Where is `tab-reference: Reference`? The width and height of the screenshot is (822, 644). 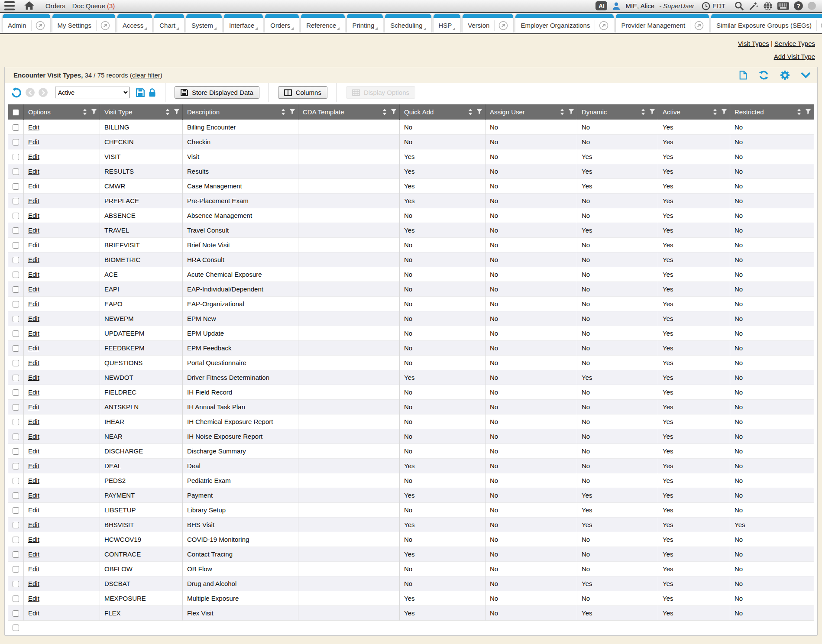
tab-reference: Reference is located at coordinates (323, 23).